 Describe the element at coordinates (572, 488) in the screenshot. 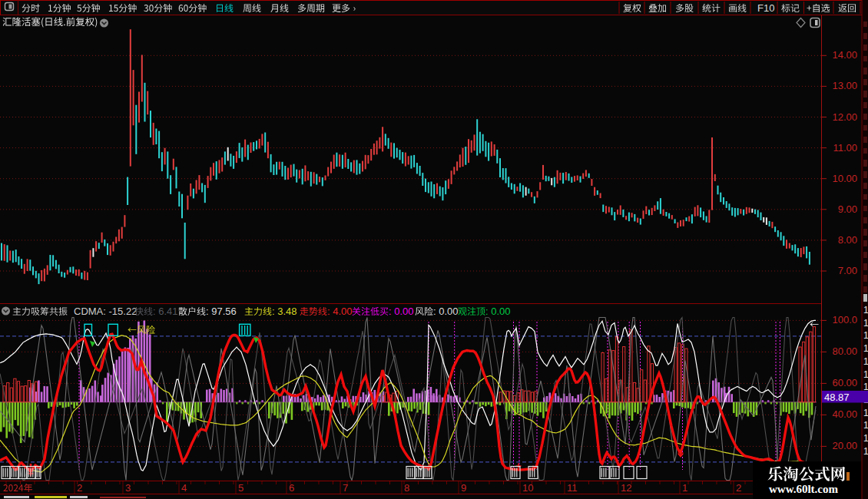

I see `svg-text: 11` at that location.